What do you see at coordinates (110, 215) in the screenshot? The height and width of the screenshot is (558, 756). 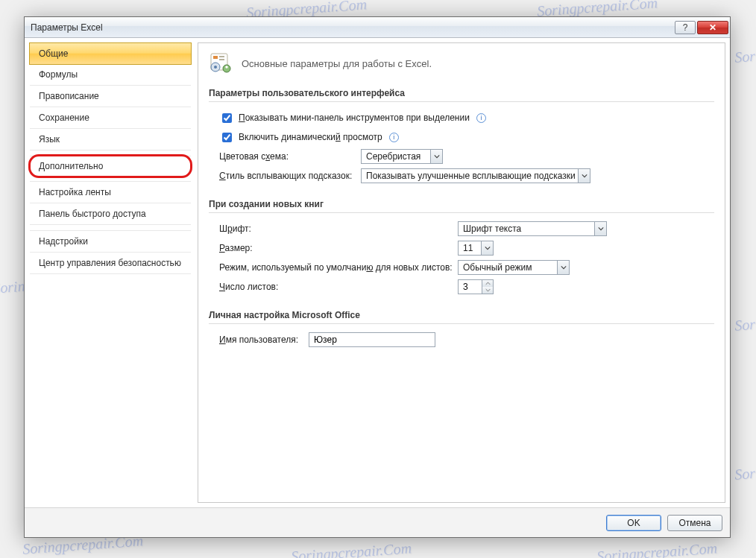 I see `sidebar-item-quick-access: Панель быстрого доступа` at bounding box center [110, 215].